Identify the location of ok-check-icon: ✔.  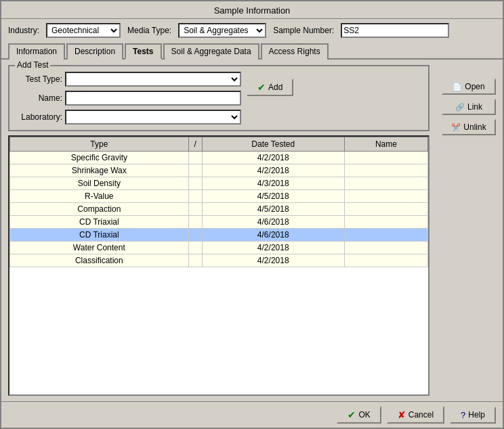
(352, 415).